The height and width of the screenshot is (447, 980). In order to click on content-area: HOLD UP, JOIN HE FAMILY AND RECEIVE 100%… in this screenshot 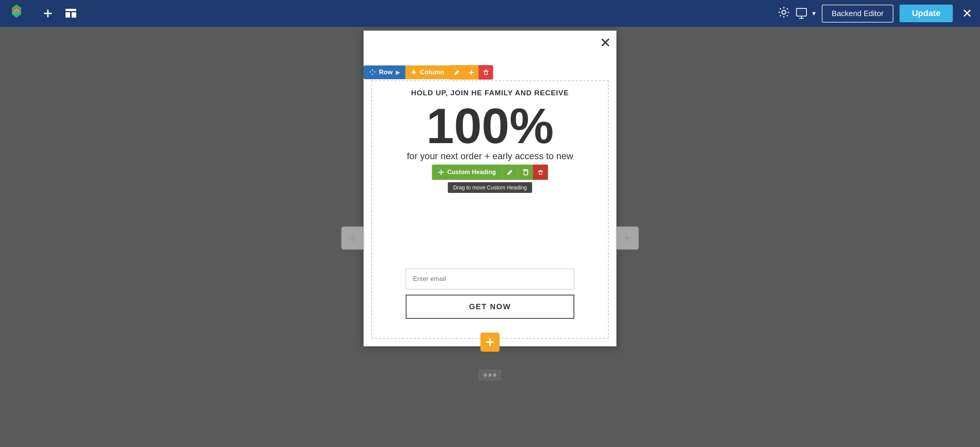, I will do `click(490, 210)`.